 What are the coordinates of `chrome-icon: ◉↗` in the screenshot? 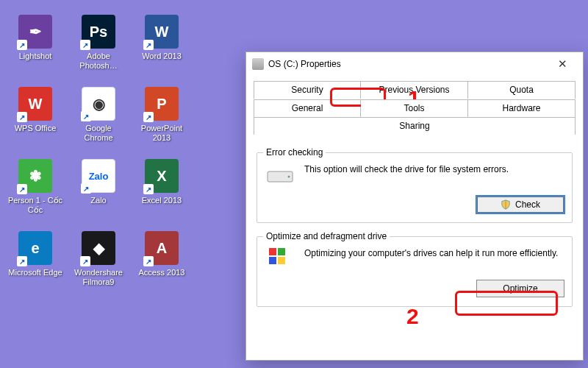 It's located at (98, 104).